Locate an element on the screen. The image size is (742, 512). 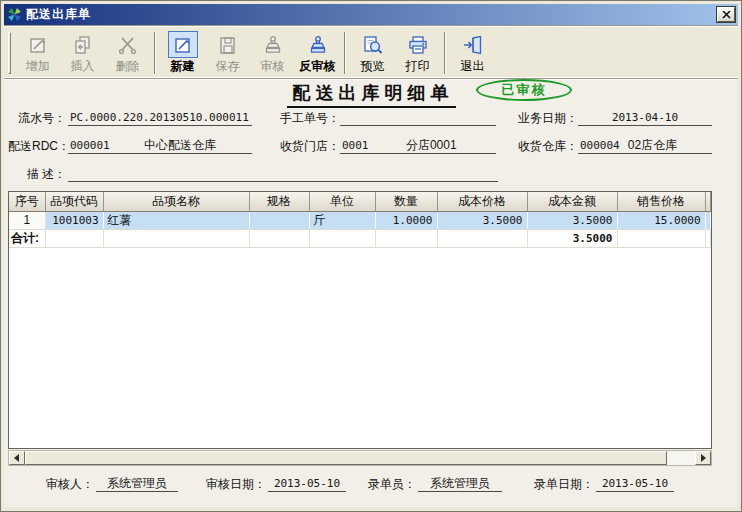
audited-stamp: 已审核 is located at coordinates (524, 90).